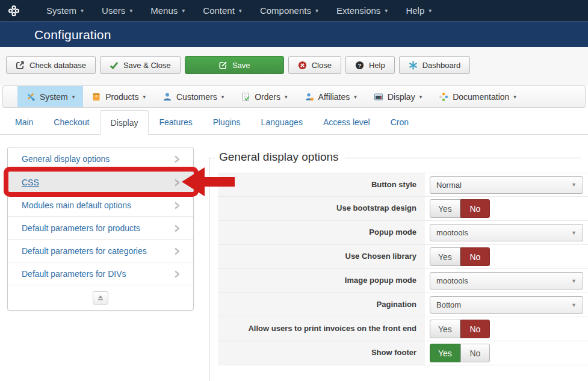 The image size is (588, 381). What do you see at coordinates (246, 97) in the screenshot?
I see `orders-document-icon` at bounding box center [246, 97].